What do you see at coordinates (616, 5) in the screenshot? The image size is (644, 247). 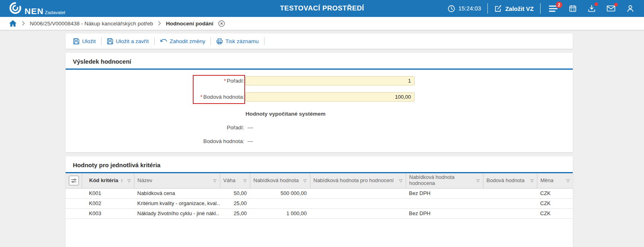 I see `messages-alert-dot` at bounding box center [616, 5].